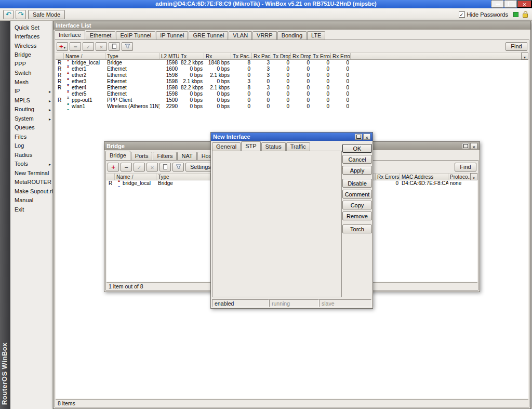 This screenshot has height=409, width=532. Describe the element at coordinates (192, 56) in the screenshot. I see `col-tx: Tx` at that location.